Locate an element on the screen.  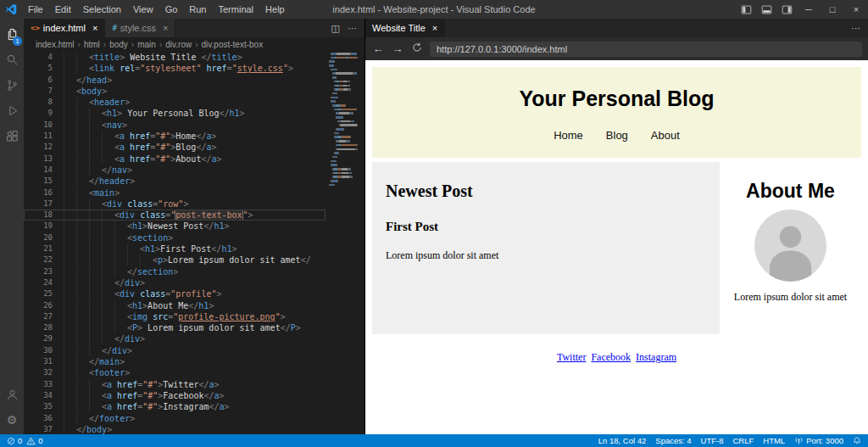
code-line-28: 28<P> Lorem ipsum dolor sit amet</P> is located at coordinates (175, 327).